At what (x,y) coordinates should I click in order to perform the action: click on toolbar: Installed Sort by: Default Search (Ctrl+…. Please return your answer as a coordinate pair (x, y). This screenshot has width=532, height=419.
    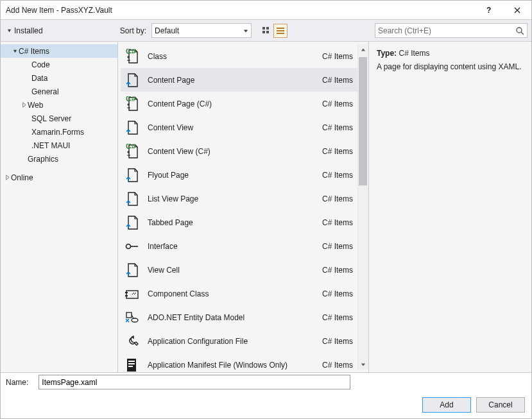
    Looking at the image, I should click on (266, 31).